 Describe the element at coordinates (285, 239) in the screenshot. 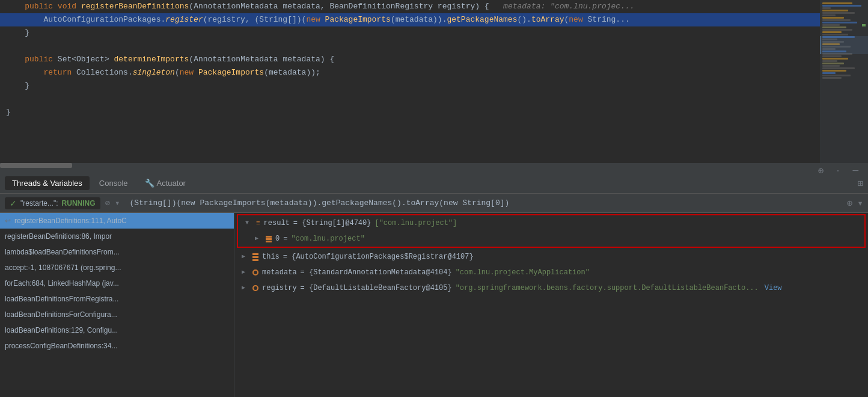

I see `result-0-eq: =` at that location.